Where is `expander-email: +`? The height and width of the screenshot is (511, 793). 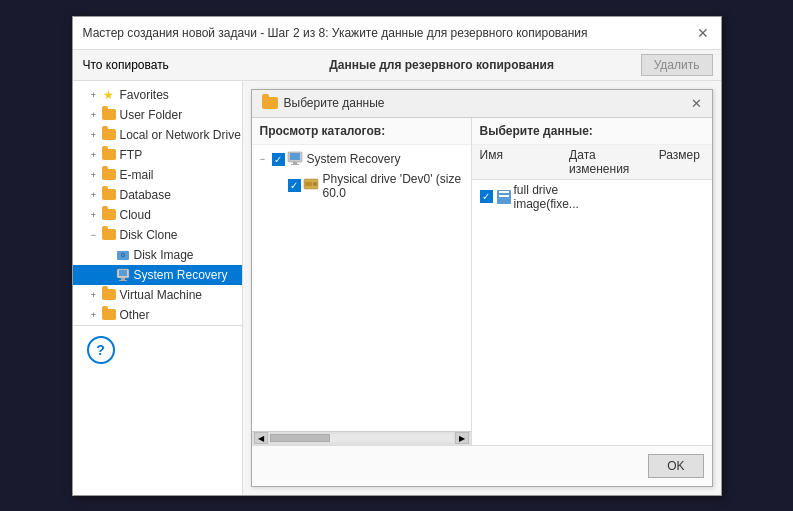
expander-email: + is located at coordinates (94, 175).